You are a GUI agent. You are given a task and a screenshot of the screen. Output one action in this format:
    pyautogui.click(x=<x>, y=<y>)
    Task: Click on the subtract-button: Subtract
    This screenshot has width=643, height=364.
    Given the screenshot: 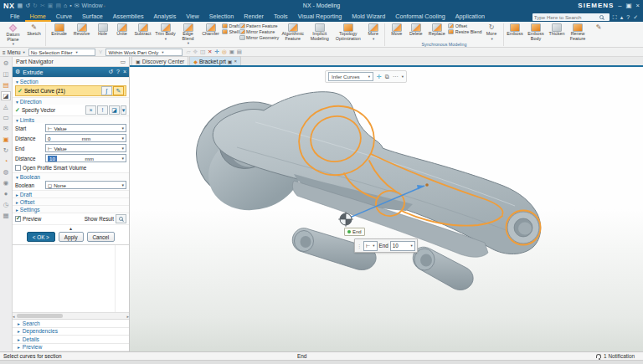 What is the action you would take?
    pyautogui.click(x=142, y=30)
    